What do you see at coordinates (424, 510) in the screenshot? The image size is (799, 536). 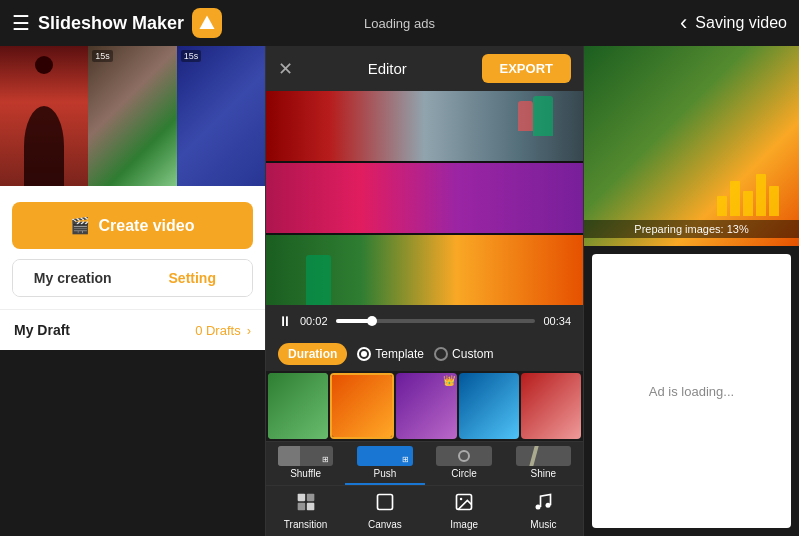 I see `bottom-toolbar: Transition Canvas Image` at bounding box center [424, 510].